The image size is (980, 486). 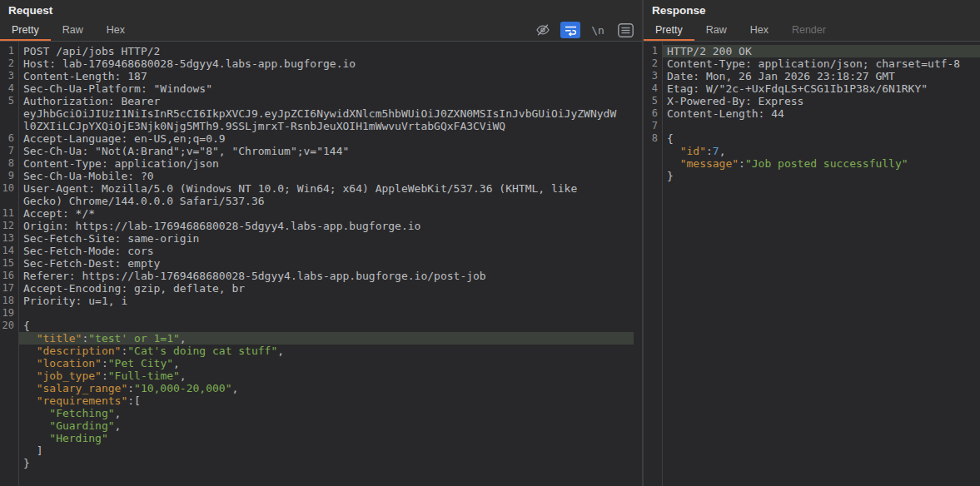 I want to click on line-text: "salary_range":"10,000-20,000",, so click(x=326, y=388).